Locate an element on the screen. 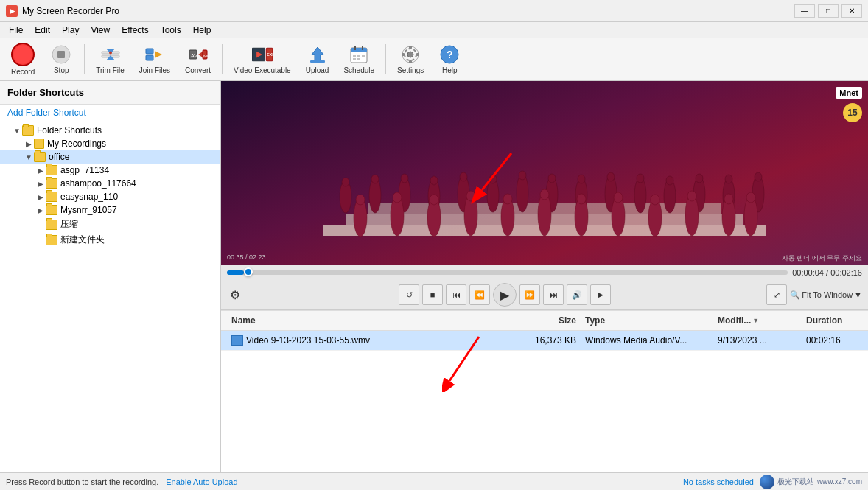 The image size is (868, 490). col-header-type: Type is located at coordinates (647, 321).